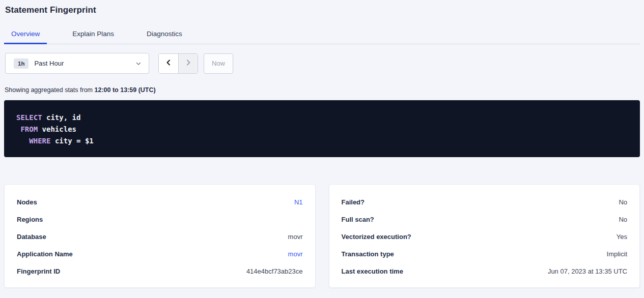  I want to click on fingerprint-id-value: 414e4bcf73ab23ce, so click(275, 272).